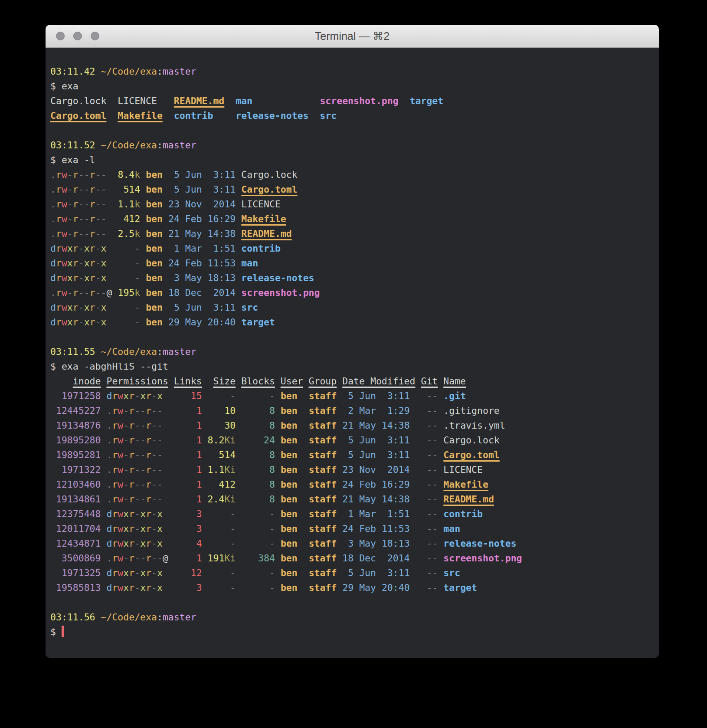  What do you see at coordinates (56, 632) in the screenshot?
I see `text-segment: $` at bounding box center [56, 632].